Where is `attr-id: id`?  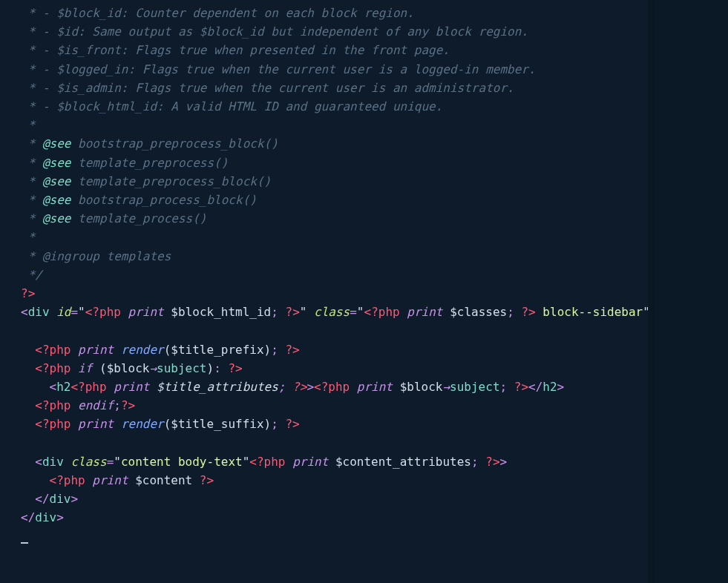 attr-id: id is located at coordinates (64, 312).